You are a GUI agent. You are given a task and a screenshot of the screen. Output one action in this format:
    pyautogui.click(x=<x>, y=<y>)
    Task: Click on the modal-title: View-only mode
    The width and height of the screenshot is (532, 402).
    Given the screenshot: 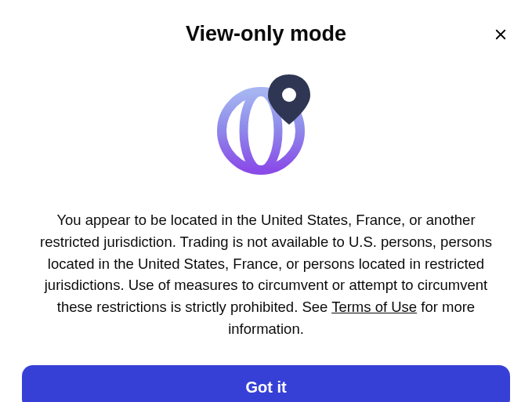 What is the action you would take?
    pyautogui.click(x=266, y=34)
    